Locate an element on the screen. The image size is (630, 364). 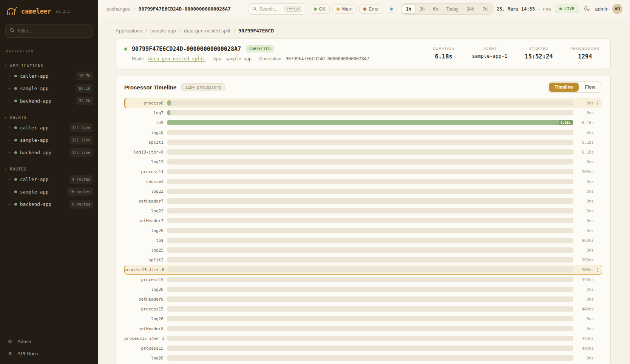
sidebar-item-backend-app: ▸ backend-app 32.2k is located at coordinates (49, 101).